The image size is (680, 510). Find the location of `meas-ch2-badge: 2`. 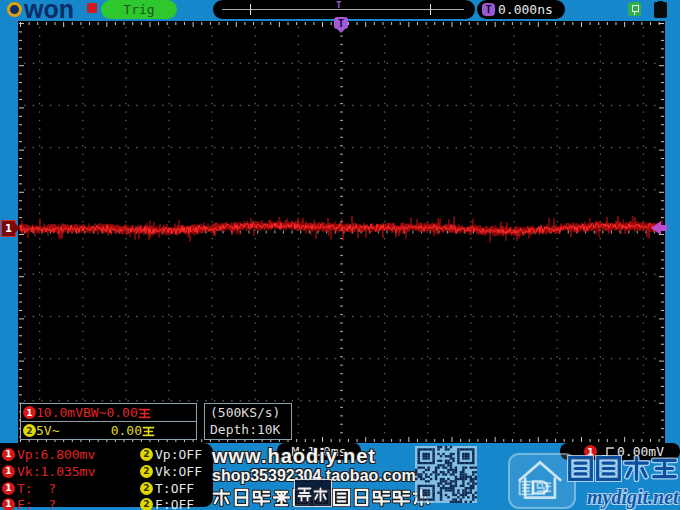

meas-ch2-badge: 2 is located at coordinates (146, 454).